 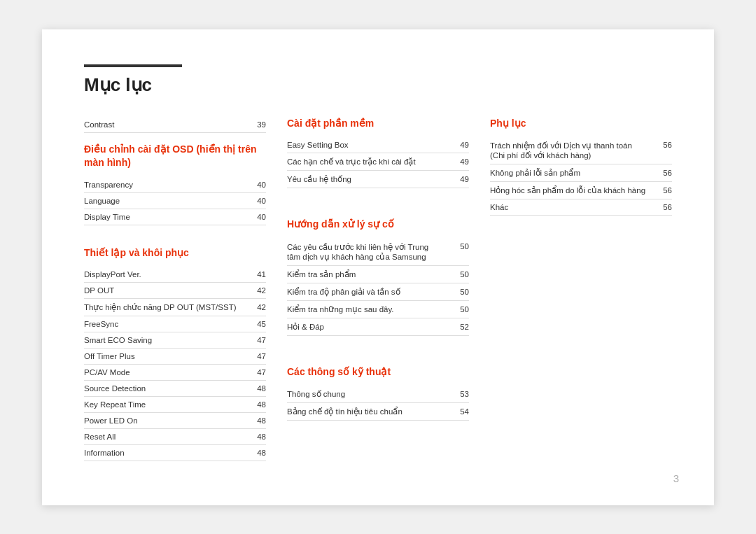 What do you see at coordinates (165, 274) in the screenshot?
I see `toc-label: DisplayPort Ver.` at bounding box center [165, 274].